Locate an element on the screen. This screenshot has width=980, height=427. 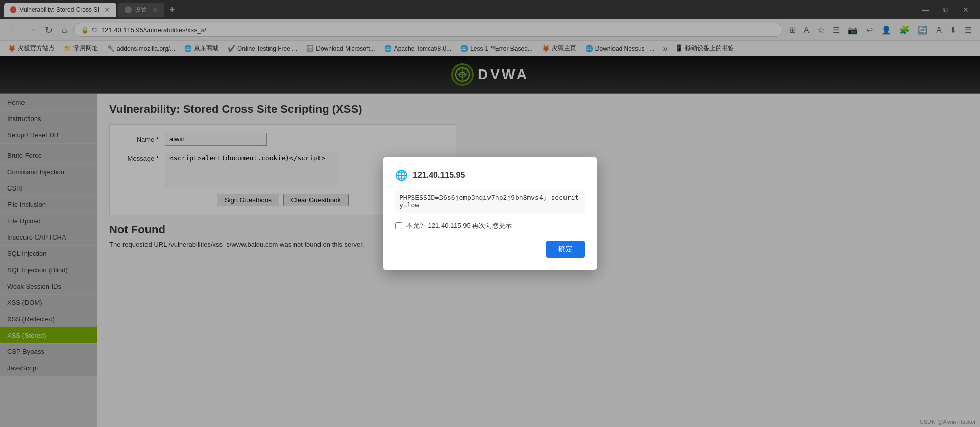
alert-checkbox-label: 不允许 121.40.115.95 再次向您提示 is located at coordinates (459, 226).